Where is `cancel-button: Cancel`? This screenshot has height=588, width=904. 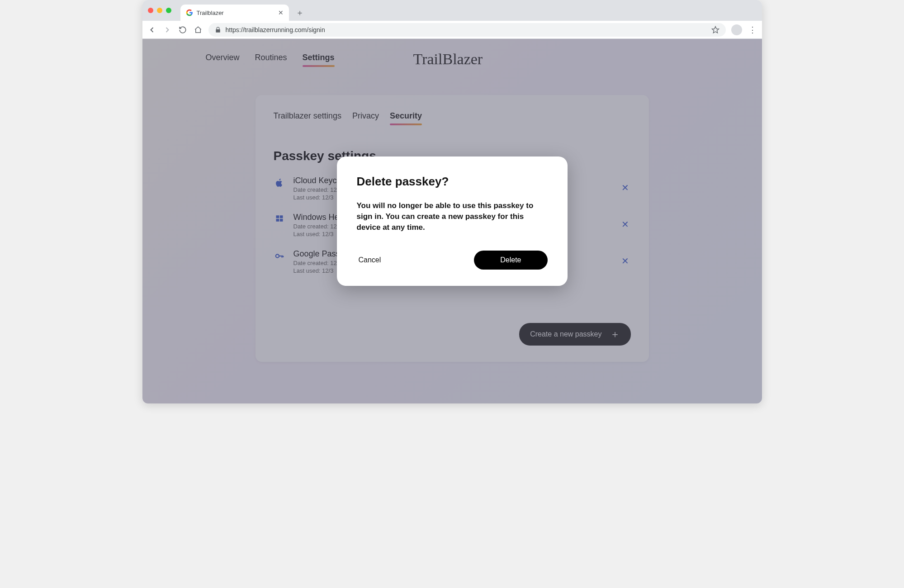
cancel-button: Cancel is located at coordinates (370, 260).